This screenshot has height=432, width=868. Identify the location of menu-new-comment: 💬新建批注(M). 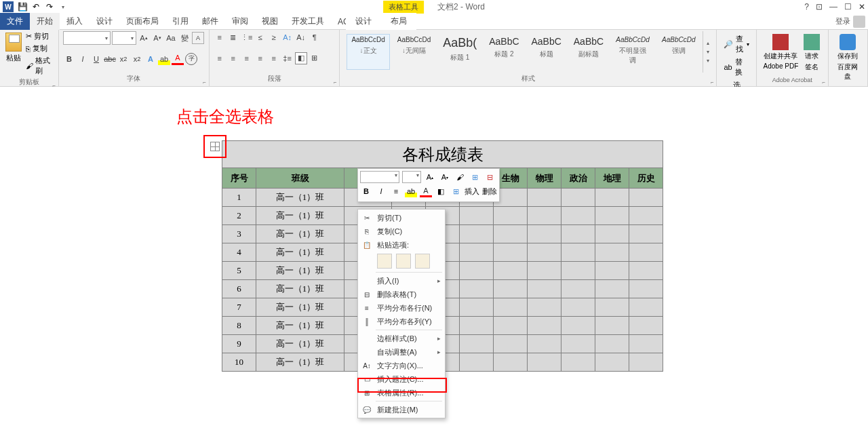
(401, 410).